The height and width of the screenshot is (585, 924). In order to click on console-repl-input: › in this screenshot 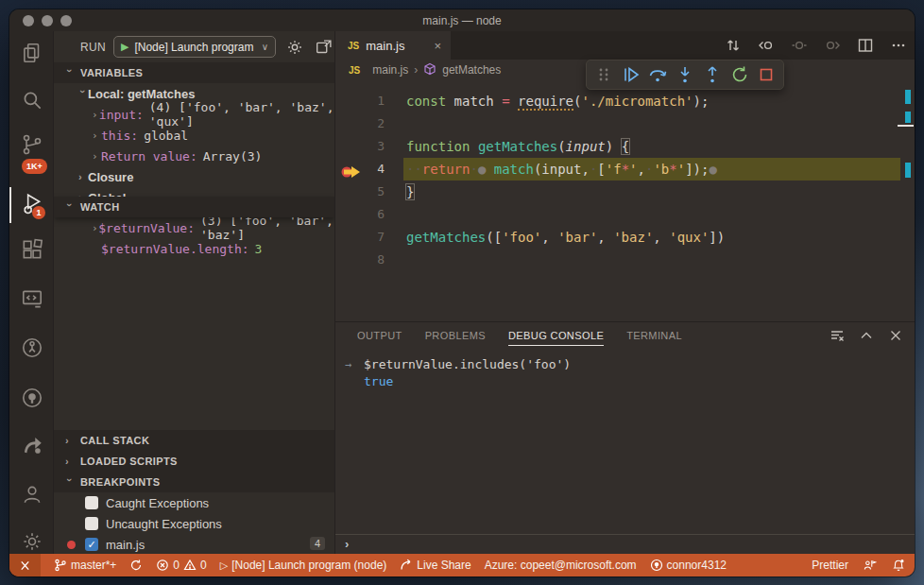, I will do `click(625, 544)`.